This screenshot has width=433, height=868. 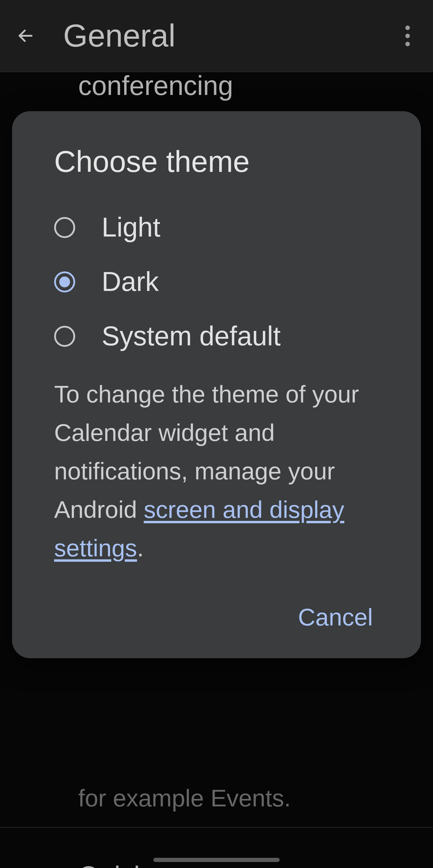 What do you see at coordinates (216, 36) in the screenshot?
I see `appbar: General` at bounding box center [216, 36].